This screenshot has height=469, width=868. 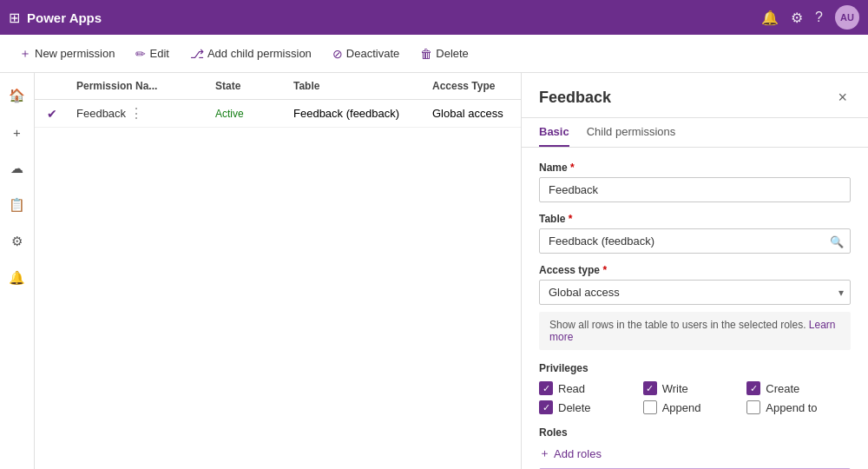 I want to click on create-label: Create, so click(x=783, y=389).